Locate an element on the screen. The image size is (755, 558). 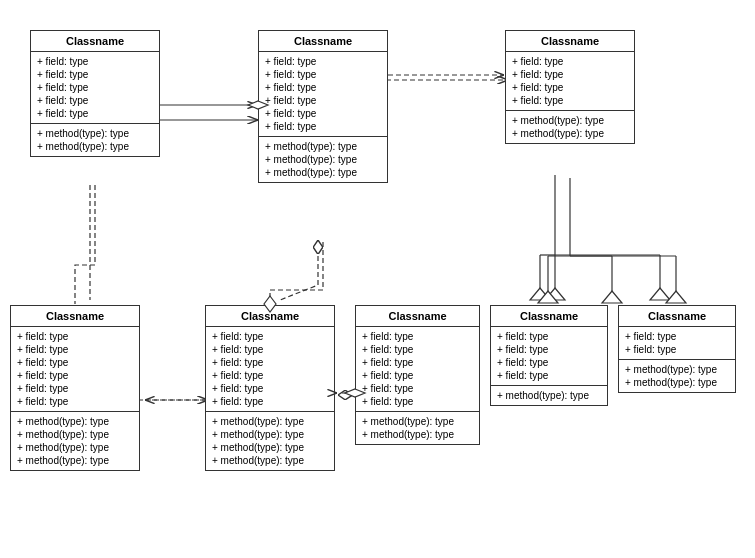
class-c7: Classname + field: type + field: type + … is located at coordinates (549, 356).